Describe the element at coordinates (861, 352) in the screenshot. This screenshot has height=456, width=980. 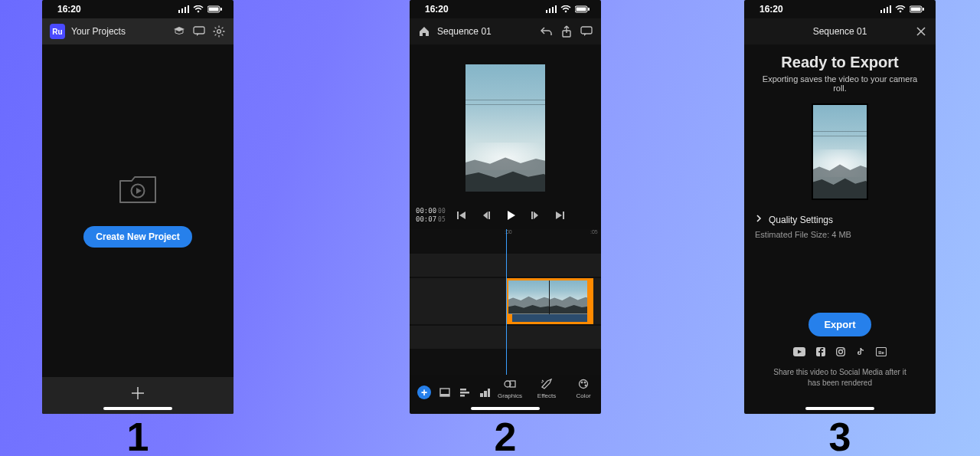
I see `tiktok-icon` at that location.